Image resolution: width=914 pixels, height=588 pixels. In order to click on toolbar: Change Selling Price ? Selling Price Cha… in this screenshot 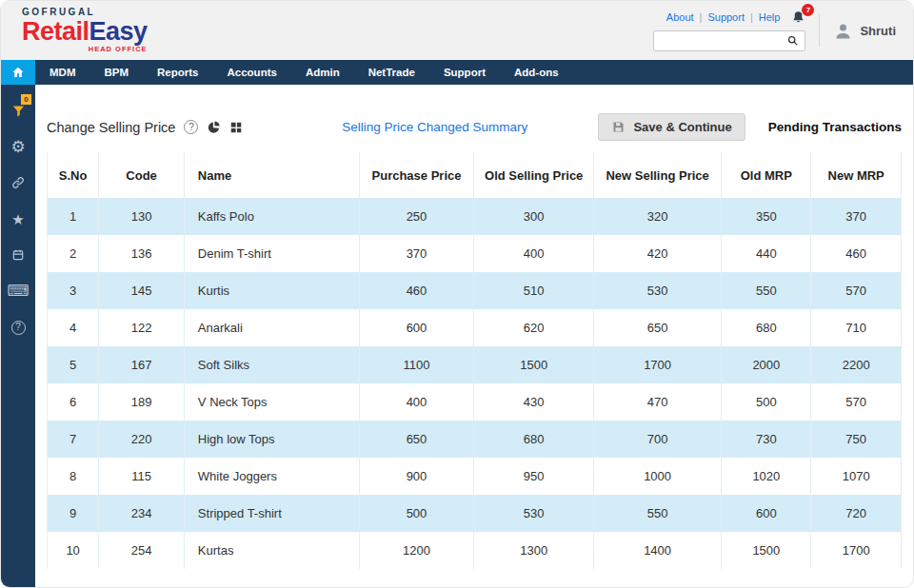, I will do `click(474, 127)`.